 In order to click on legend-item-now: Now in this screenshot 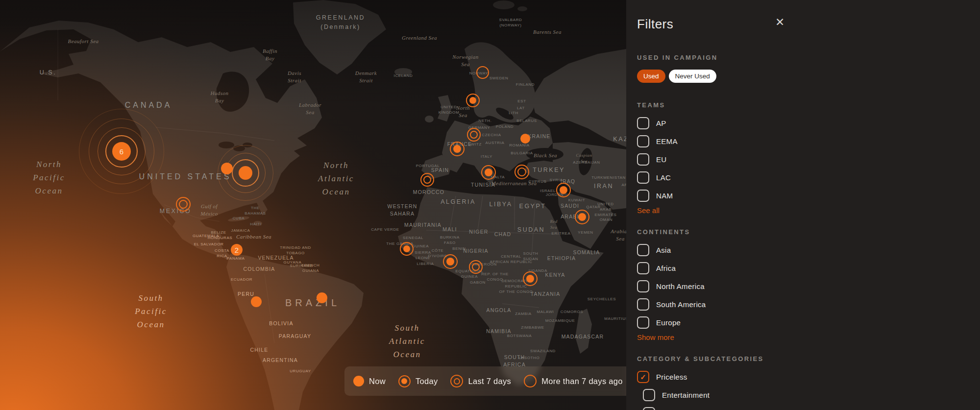, I will do `click(369, 381)`.